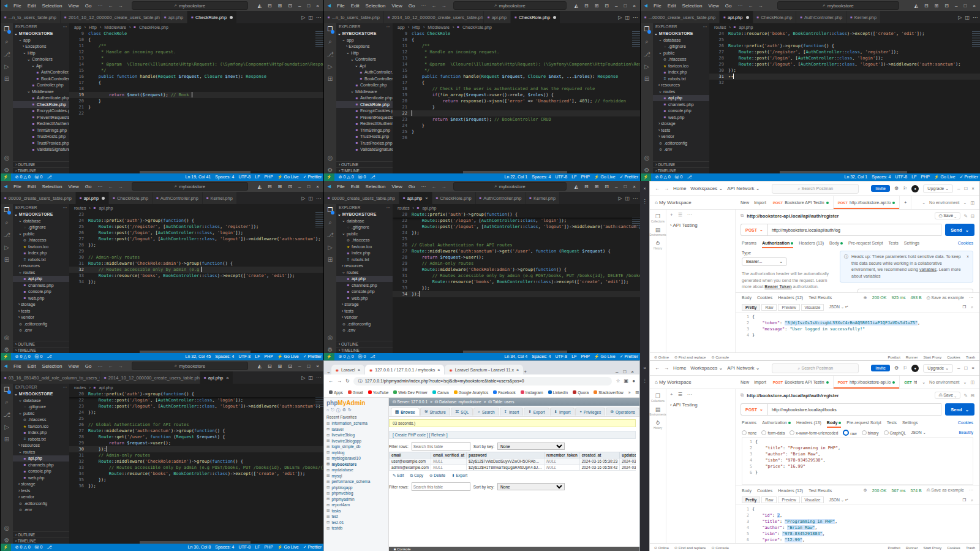 This screenshot has height=551, width=980. Describe the element at coordinates (41, 260) in the screenshot. I see `tree-item-robotstxt: ≡robots.txt` at that location.